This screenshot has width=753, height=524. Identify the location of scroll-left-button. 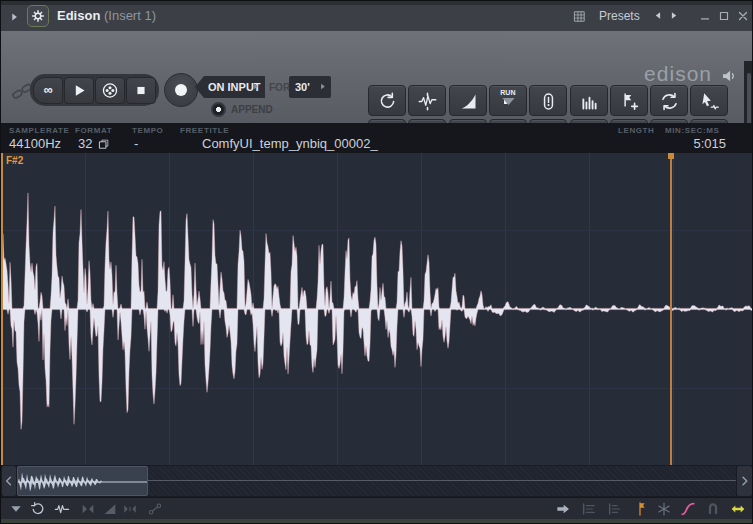
(9, 481).